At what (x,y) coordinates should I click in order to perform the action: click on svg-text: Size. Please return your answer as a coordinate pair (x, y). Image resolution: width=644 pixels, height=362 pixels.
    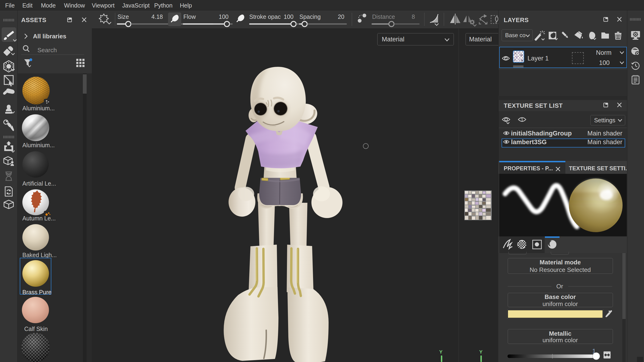
    Looking at the image, I should click on (123, 17).